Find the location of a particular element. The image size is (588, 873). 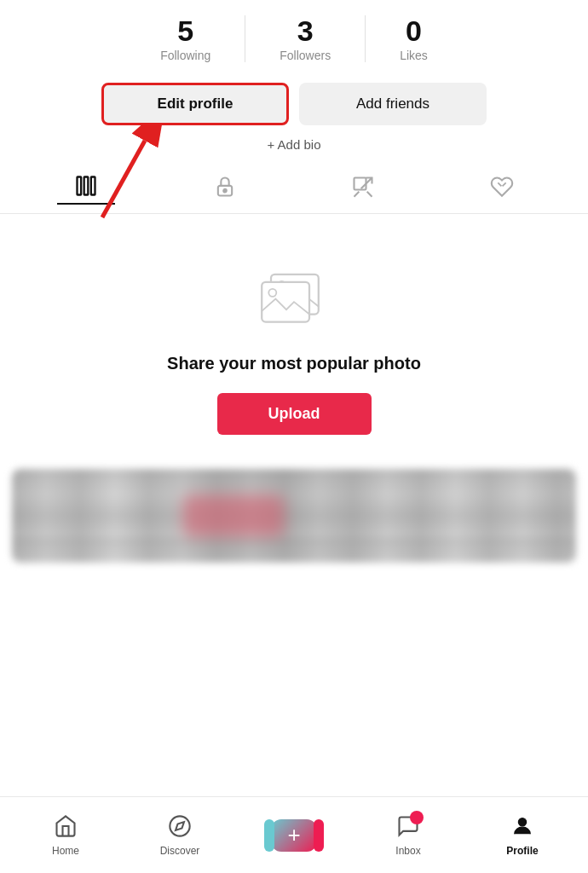

following-label: Following is located at coordinates (186, 55).